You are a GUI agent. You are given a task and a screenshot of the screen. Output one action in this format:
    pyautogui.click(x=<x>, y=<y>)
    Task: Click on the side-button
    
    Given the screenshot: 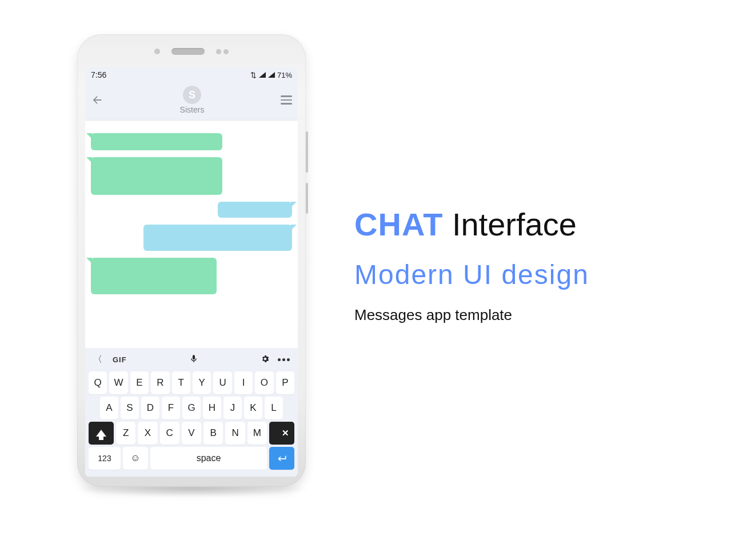 What is the action you would take?
    pyautogui.click(x=307, y=152)
    